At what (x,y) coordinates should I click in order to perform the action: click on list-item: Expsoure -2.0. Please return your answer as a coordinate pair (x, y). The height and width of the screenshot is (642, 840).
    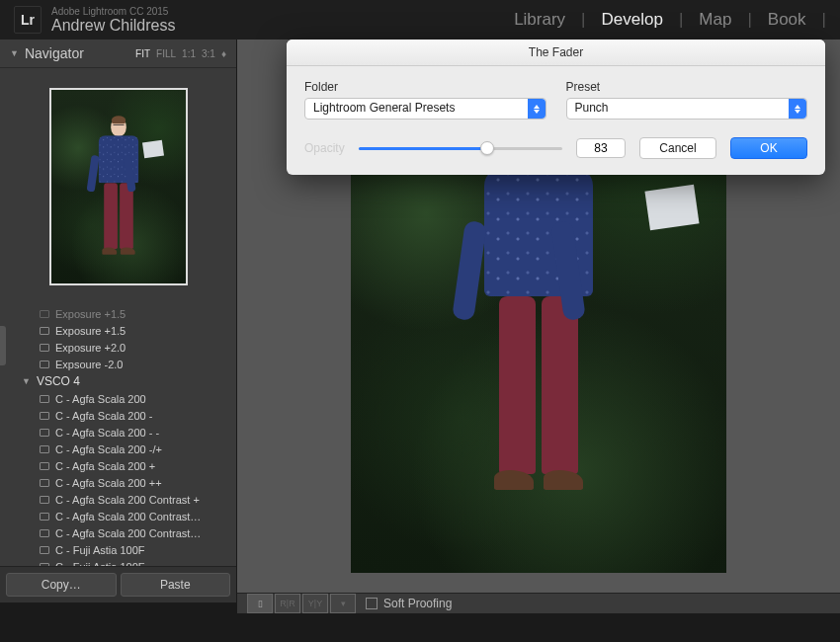
    Looking at the image, I should click on (119, 363).